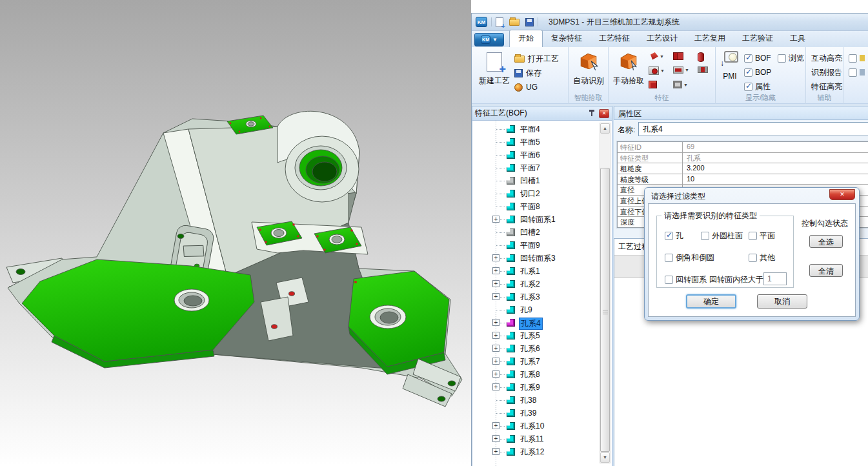 Image resolution: width=868 pixels, height=466 pixels. Describe the element at coordinates (758, 58) in the screenshot. I see `bof-checkbox: BOF` at that location.